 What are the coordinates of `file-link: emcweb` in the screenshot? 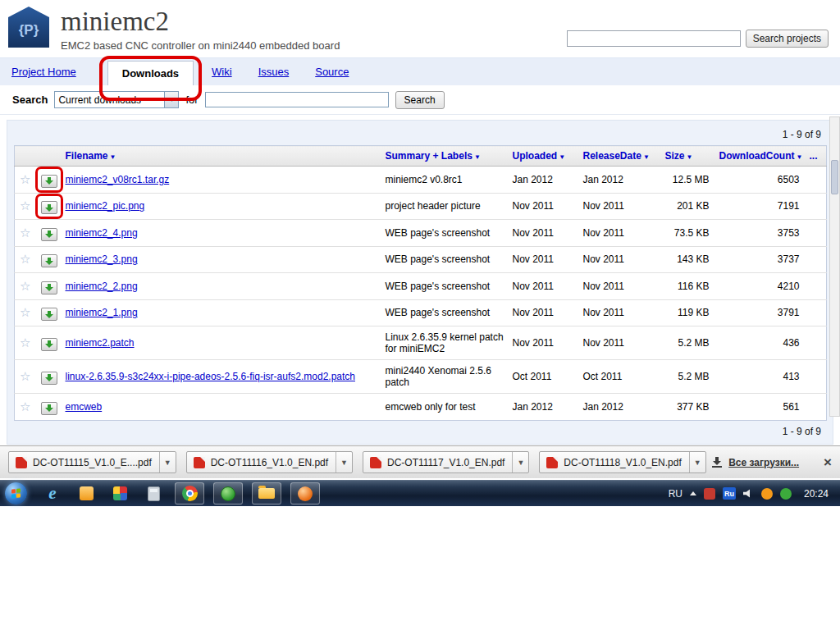 It's located at (84, 407).